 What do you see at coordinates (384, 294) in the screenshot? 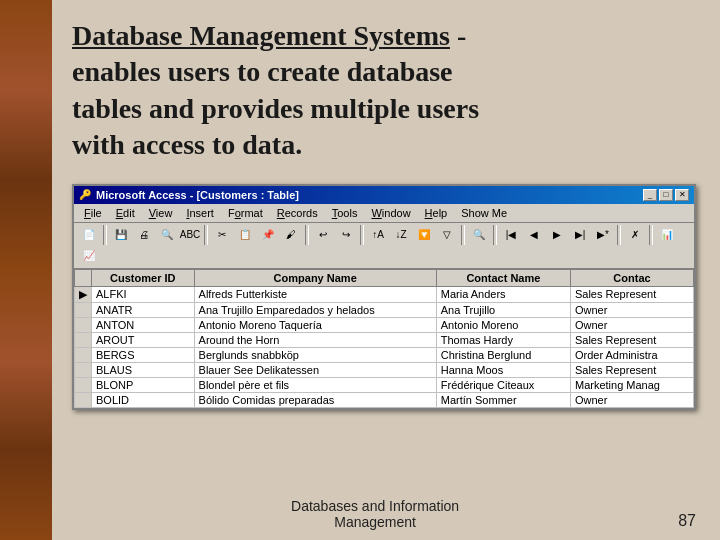
I see `table-row: ▶ALFKIAlfreds FutterkisteMaria AndersSal…` at bounding box center [384, 294].